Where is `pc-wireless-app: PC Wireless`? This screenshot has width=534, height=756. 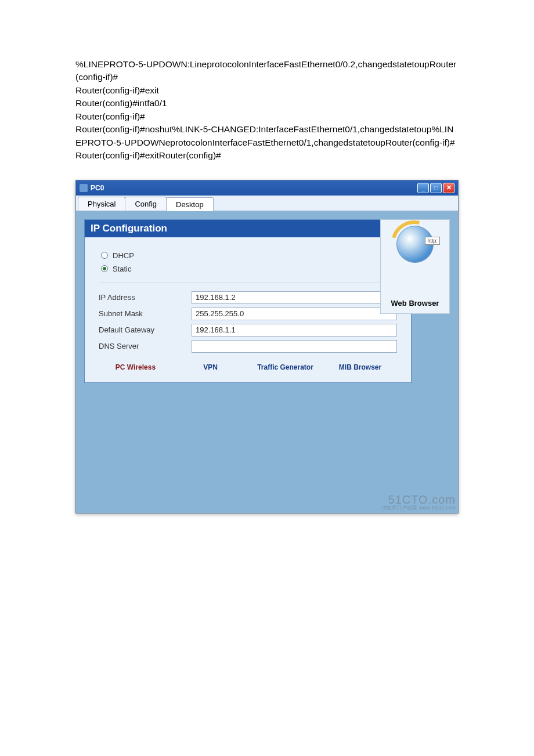 pc-wireless-app: PC Wireless is located at coordinates (136, 368).